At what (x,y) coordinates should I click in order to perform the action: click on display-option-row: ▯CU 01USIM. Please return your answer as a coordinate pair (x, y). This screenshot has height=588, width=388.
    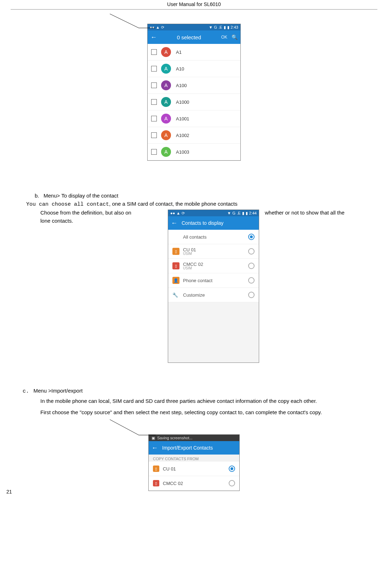
    Looking at the image, I should click on (213, 251).